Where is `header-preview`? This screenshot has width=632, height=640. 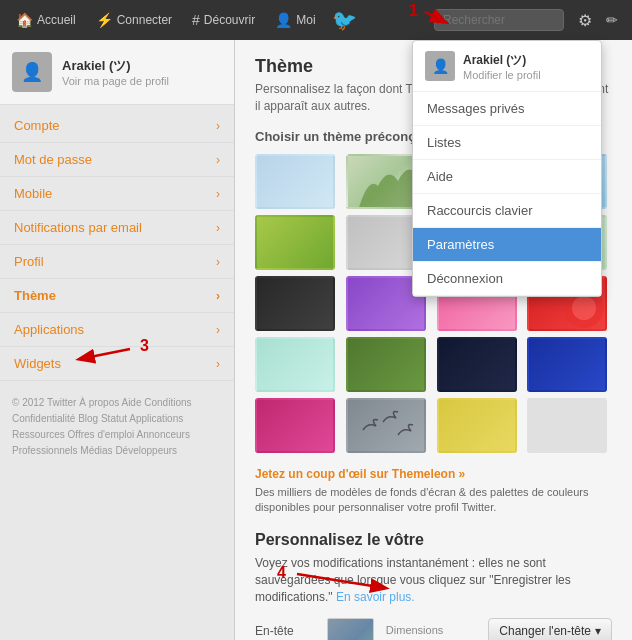 header-preview is located at coordinates (350, 629).